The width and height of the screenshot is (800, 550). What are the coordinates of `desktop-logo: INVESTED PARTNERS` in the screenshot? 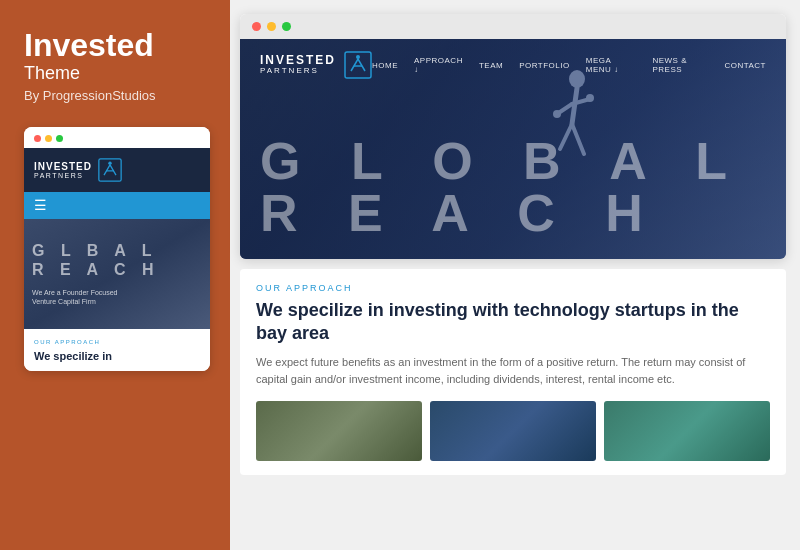 It's located at (316, 65).